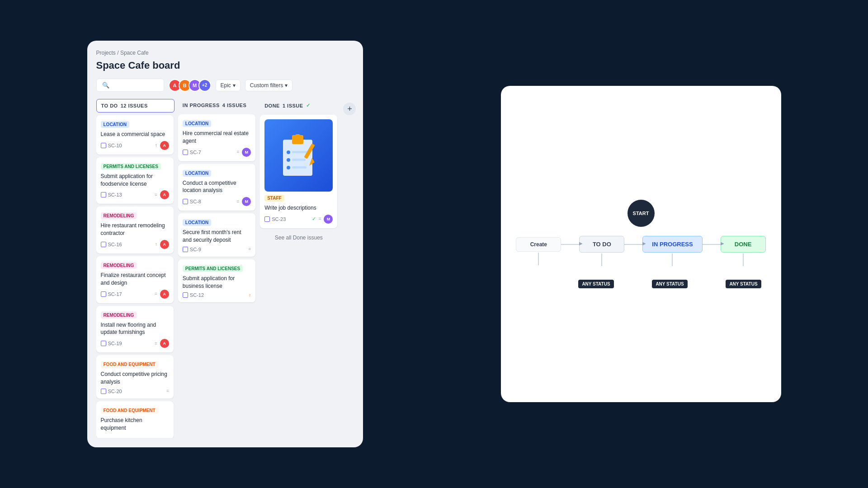  Describe the element at coordinates (596, 284) in the screenshot. I see `todo-any-status-label: ANY STATUS` at that location.